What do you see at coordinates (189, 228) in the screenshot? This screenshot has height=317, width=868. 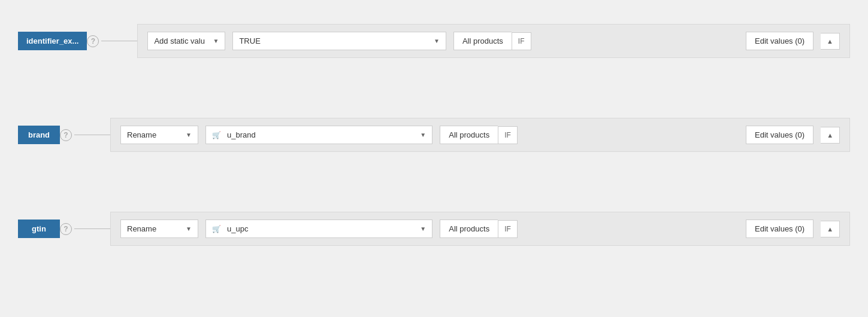 I see `row-gtin-action-caret: ▼` at bounding box center [189, 228].